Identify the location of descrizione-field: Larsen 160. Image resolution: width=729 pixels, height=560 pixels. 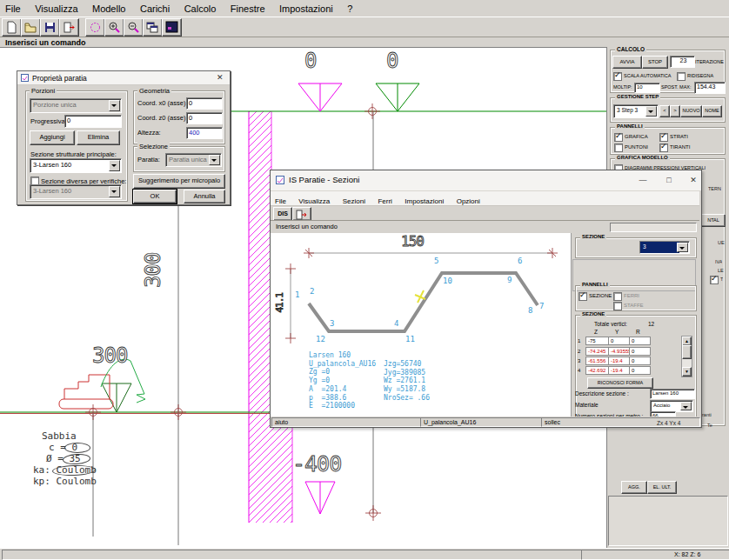
(672, 394).